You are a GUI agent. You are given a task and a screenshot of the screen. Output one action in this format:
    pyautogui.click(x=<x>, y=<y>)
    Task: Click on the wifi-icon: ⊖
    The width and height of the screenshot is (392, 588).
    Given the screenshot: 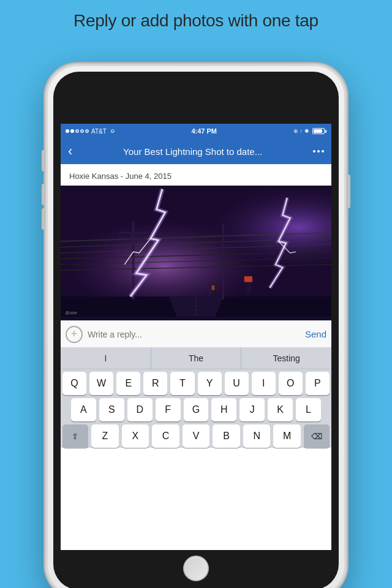 What is the action you would take?
    pyautogui.click(x=113, y=131)
    